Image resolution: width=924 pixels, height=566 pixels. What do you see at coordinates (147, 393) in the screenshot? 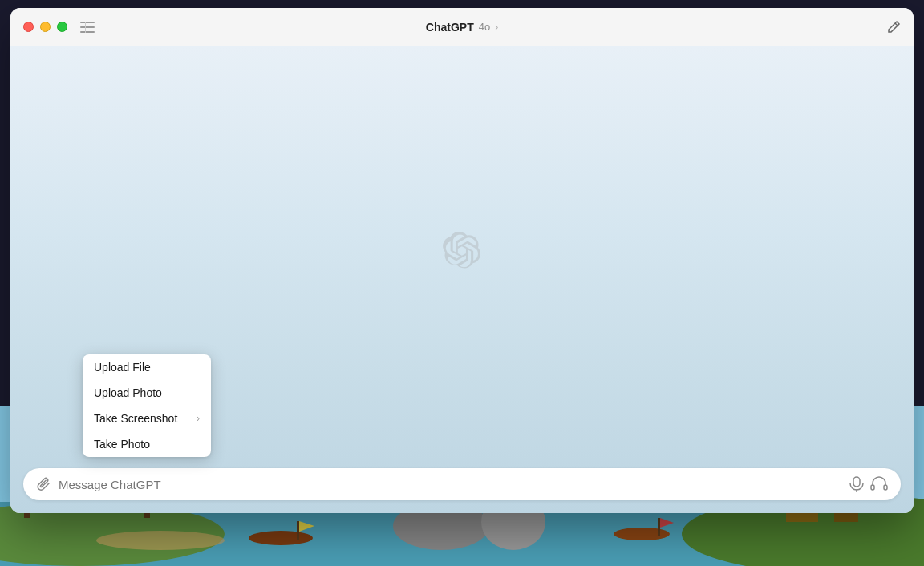
I see `context-menu-upload-photo: Upload Photo` at bounding box center [147, 393].